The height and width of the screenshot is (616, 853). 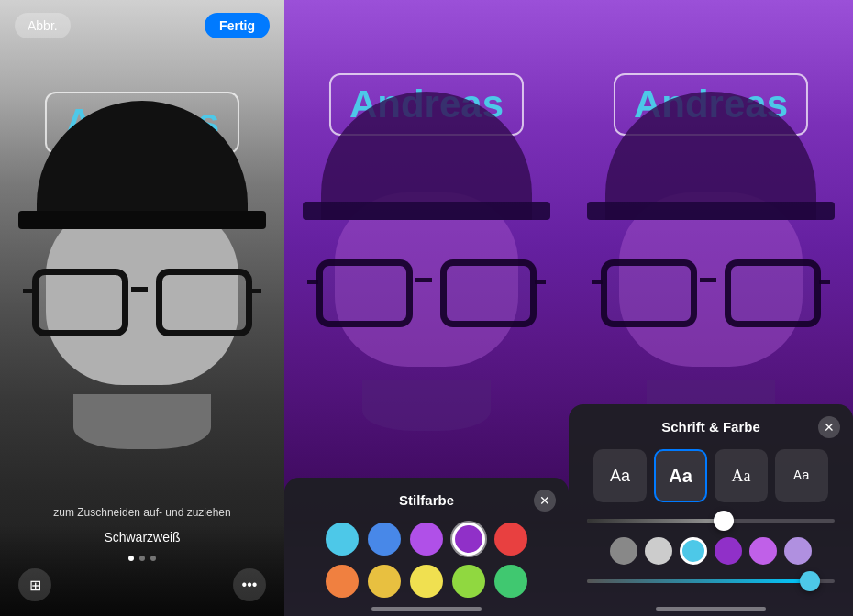 What do you see at coordinates (724, 521) in the screenshot?
I see `slider-1-thumb` at bounding box center [724, 521].